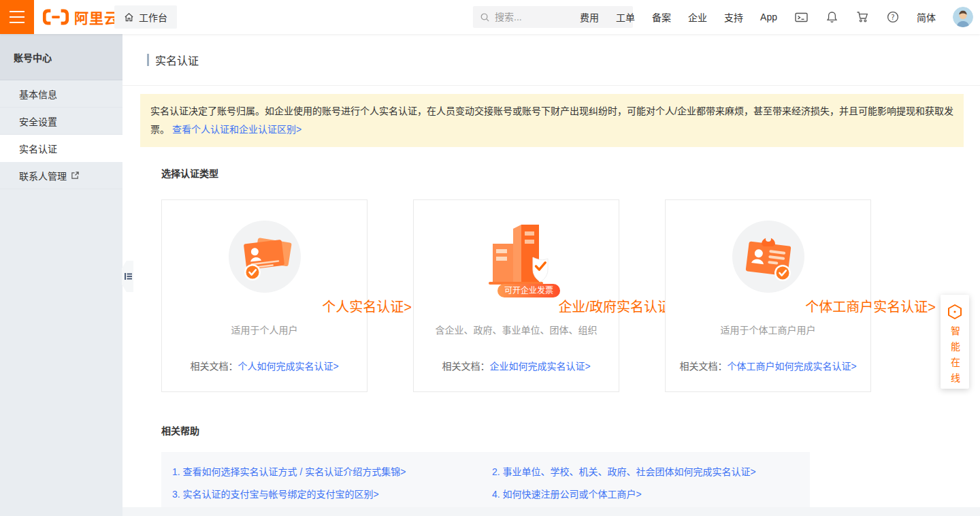  I want to click on topbar: 阿里云 工作台 费用 工单 备案 企业 支持 App, so click(490, 17).